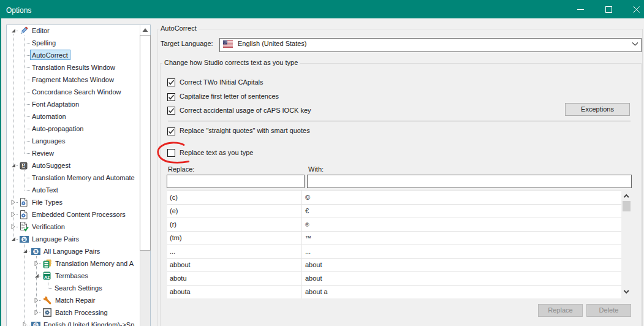 The image size is (644, 326). Describe the element at coordinates (23, 165) in the screenshot. I see `svg-text: A` at that location.